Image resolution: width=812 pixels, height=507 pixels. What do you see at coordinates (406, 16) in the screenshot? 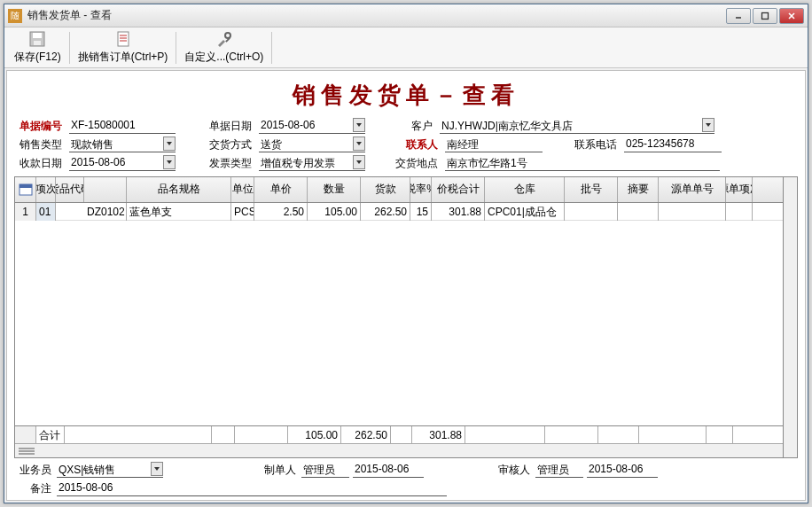
I see `titlebar: 随 销售发货单 - 查看` at bounding box center [406, 16].